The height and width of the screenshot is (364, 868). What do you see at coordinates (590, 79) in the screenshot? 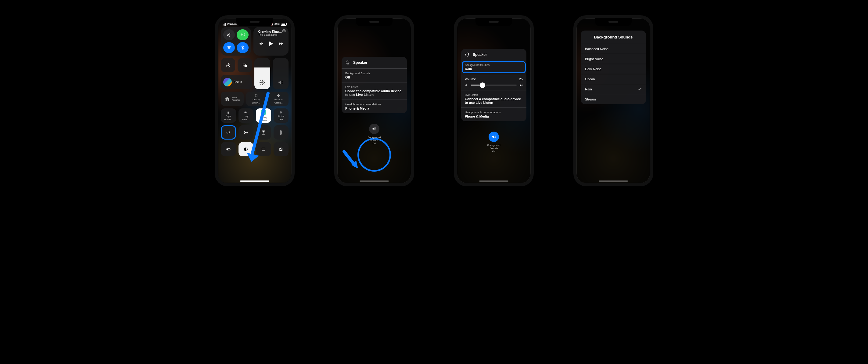
I see `option-label: Ocean` at bounding box center [590, 79].